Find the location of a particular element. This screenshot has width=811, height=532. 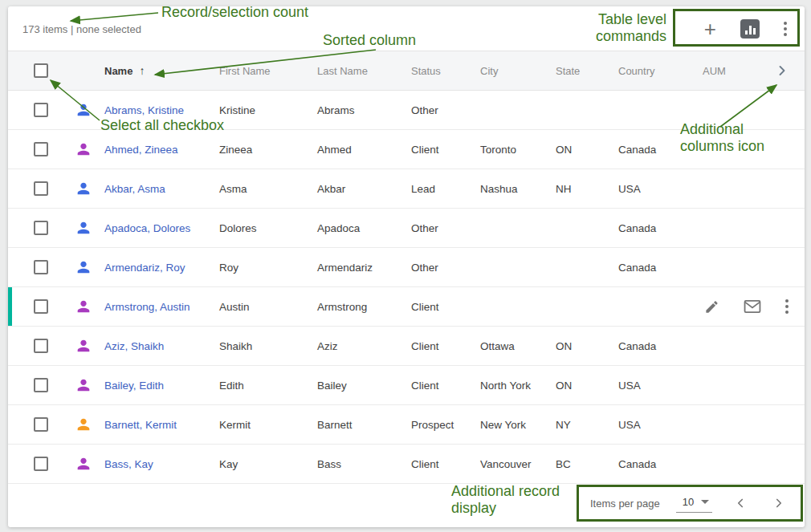

next-page-button is located at coordinates (779, 503).